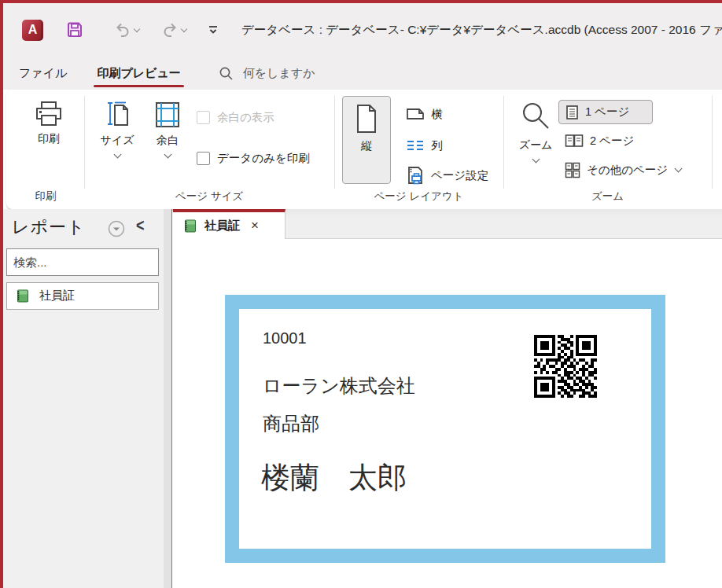 The image size is (722, 588). Describe the element at coordinates (118, 141) in the screenshot. I see `size-button-label: サイズ` at that location.